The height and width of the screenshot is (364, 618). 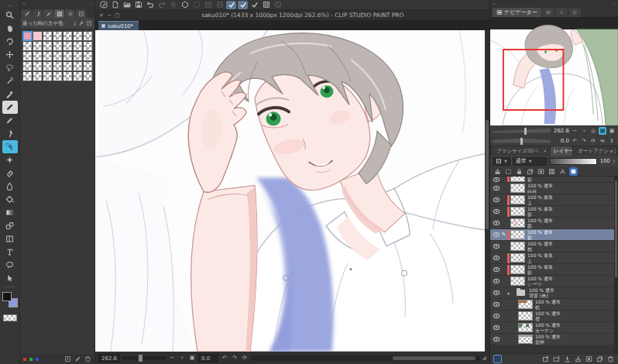 I want to click on layer-type-combo: ▼, so click(x=502, y=161).